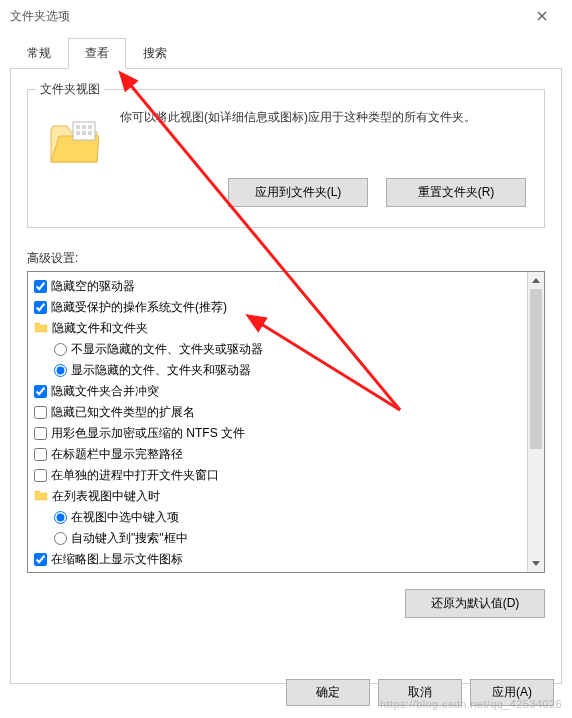 The image size is (572, 718). I want to click on list-item-label: 不显示隐藏的文件、文件夹或驱动器, so click(167, 350).